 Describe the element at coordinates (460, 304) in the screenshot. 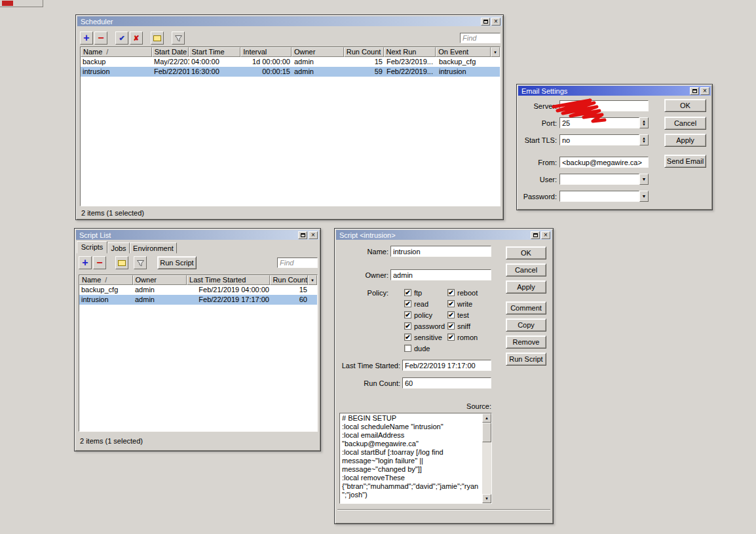

I see `policy-checkbox-write: ✔write` at that location.